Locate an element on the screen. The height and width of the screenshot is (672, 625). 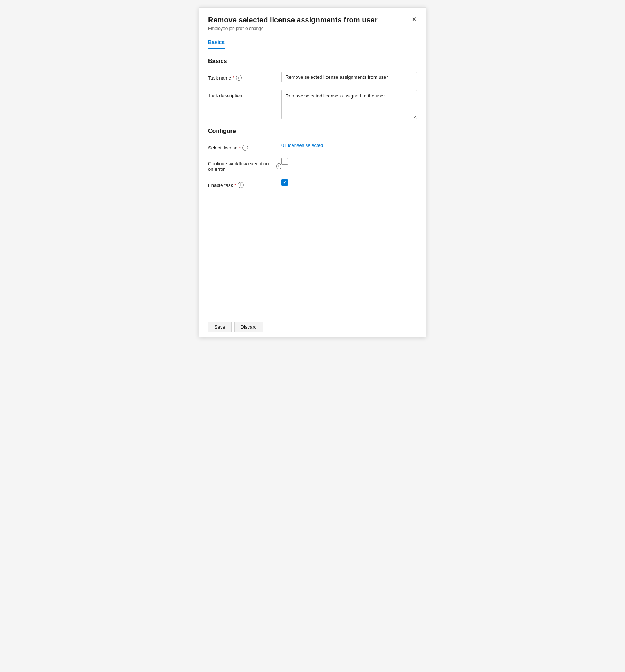
enable-task-required: * is located at coordinates (235, 185).